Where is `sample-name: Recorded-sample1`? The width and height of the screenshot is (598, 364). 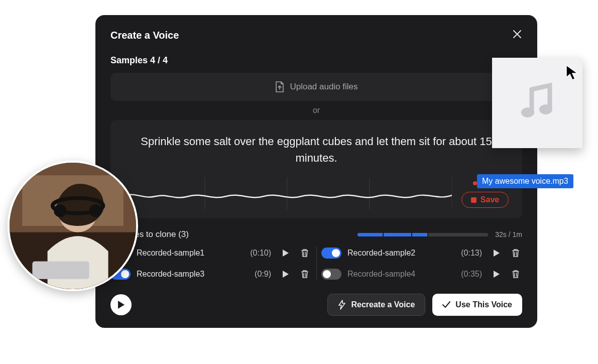
sample-name: Recorded-sample1 is located at coordinates (190, 253).